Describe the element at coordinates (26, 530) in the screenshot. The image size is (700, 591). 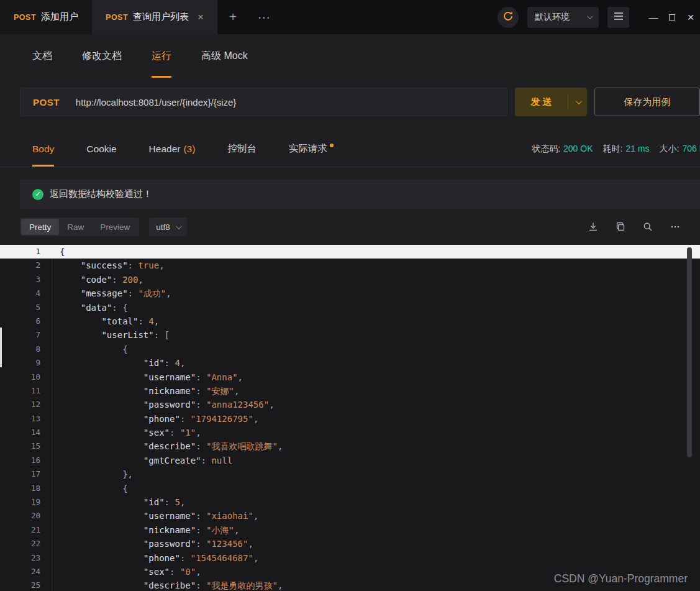
I see `line-number: 21` at that location.